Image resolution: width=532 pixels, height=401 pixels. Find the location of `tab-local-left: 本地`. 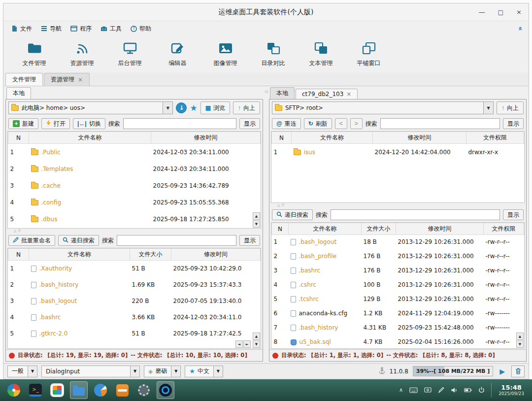

tab-local-left: 本地 is located at coordinates (19, 93).